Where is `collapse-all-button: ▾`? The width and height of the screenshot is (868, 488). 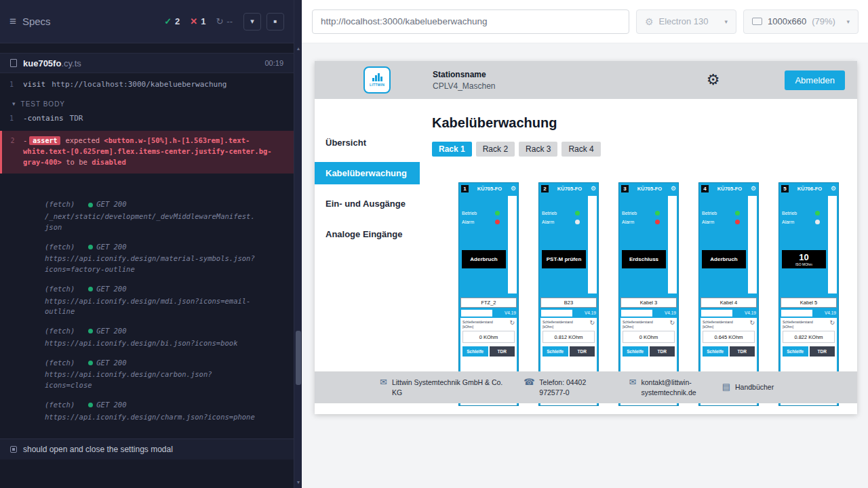
collapse-all-button: ▾ is located at coordinates (252, 22).